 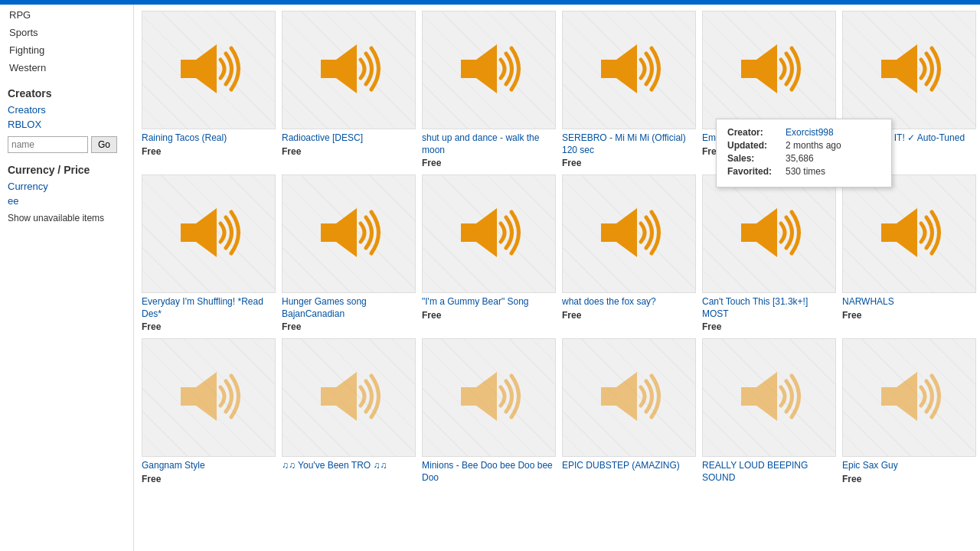 I want to click on rblox-link: RBLOX, so click(x=67, y=124).